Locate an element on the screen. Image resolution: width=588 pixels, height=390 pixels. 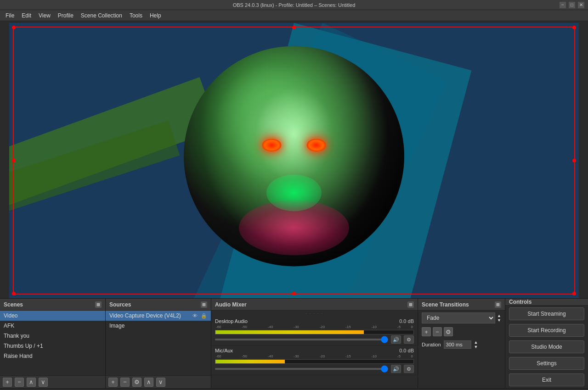
sources-panel-title: Sources is located at coordinates (120, 305).